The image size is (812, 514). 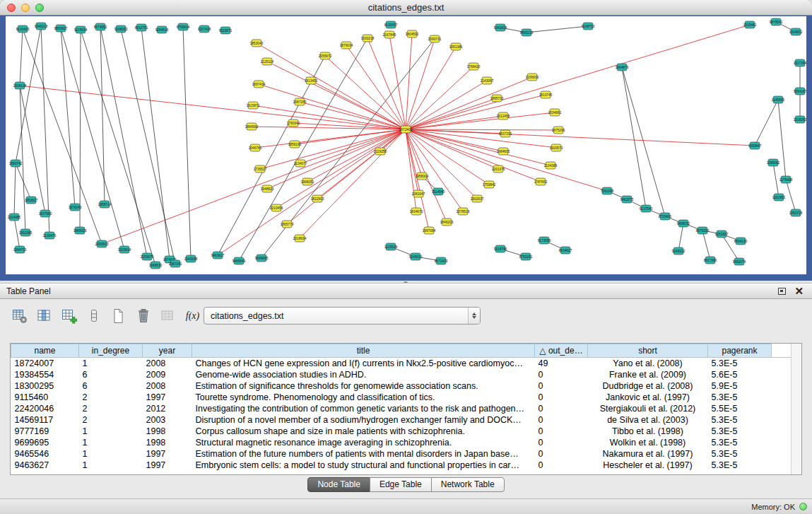 What do you see at coordinates (796, 409) in the screenshot?
I see `table-scrollbar` at bounding box center [796, 409].